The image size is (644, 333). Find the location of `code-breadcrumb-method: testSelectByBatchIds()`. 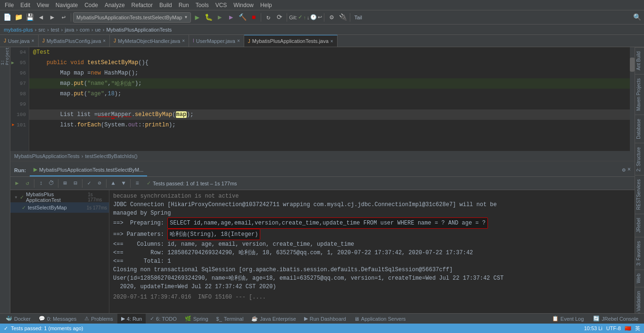

code-breadcrumb-method: testSelectByBatchIds() is located at coordinates (111, 156).